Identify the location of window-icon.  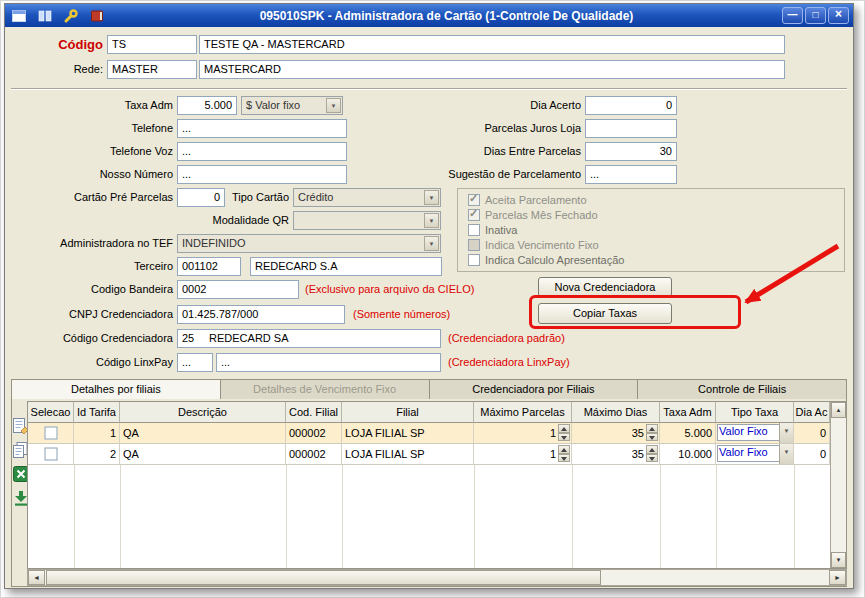
(19, 16).